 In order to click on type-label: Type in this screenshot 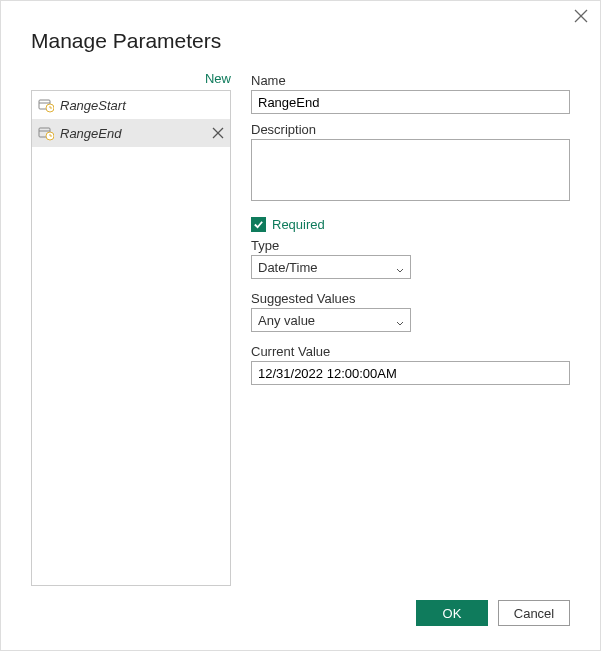, I will do `click(410, 246)`.